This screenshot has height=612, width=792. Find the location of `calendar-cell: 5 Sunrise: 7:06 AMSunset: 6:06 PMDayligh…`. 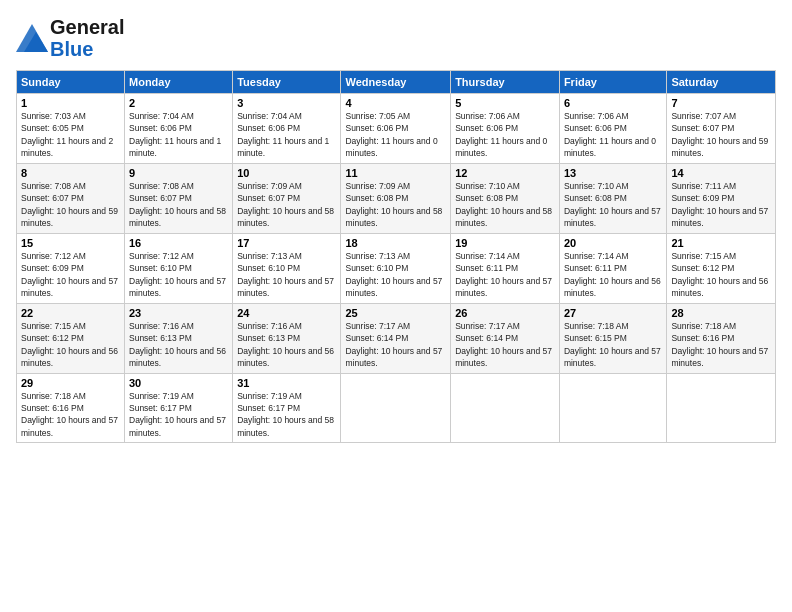

calendar-cell: 5 Sunrise: 7:06 AMSunset: 6:06 PMDayligh… is located at coordinates (506, 129).